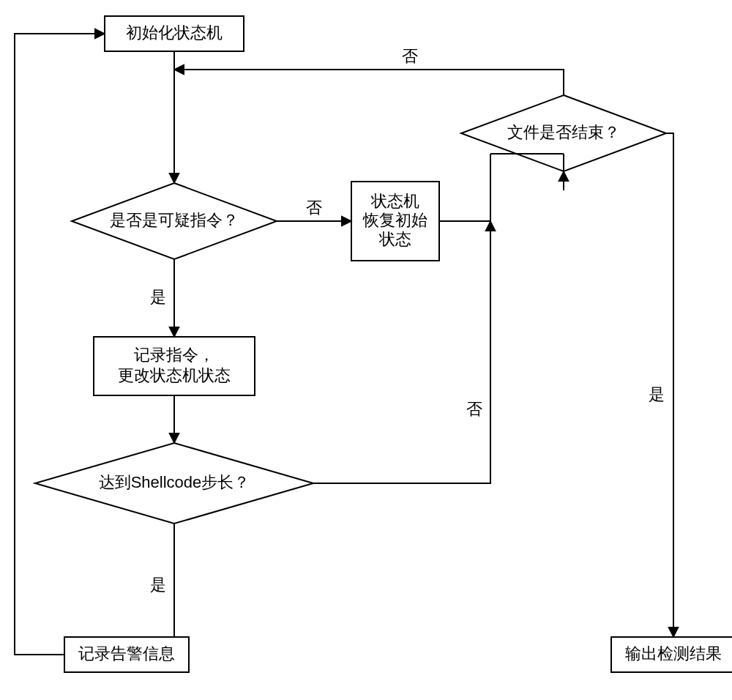 This screenshot has width=732, height=700. What do you see at coordinates (127, 653) in the screenshot?
I see `node-alarm-label: 记录告警信息` at bounding box center [127, 653].